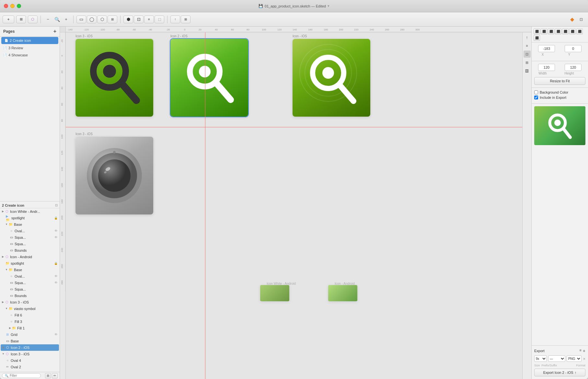  Describe the element at coordinates (558, 31) in the screenshot. I see `align-top-btn: ⬛` at that location.